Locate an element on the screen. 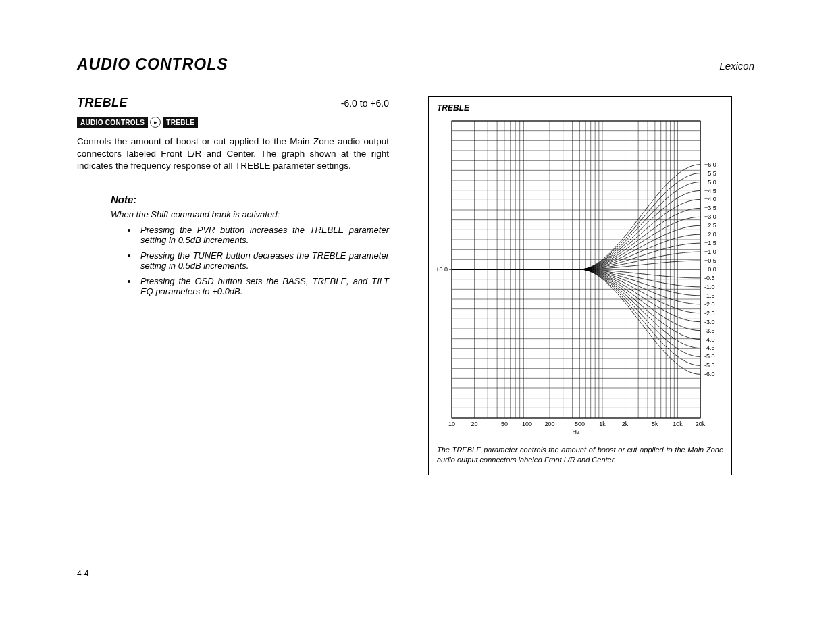 The width and height of the screenshot is (834, 644). svg-text: +5.5 is located at coordinates (710, 173).